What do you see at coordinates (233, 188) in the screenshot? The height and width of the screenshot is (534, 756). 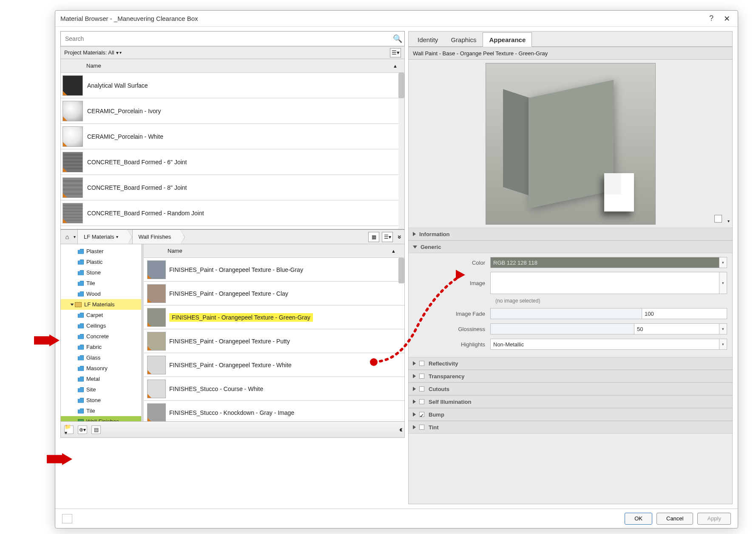 I see `material-row: CONCRETE_Board Formed - 8" Joint` at bounding box center [233, 188].